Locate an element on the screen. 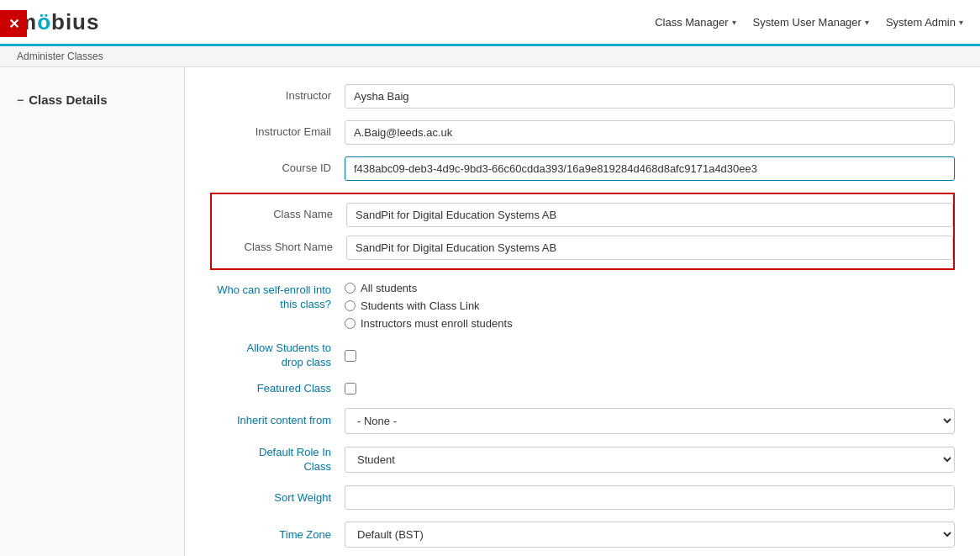 This screenshot has height=556, width=980. default-role-select: StudentInstructor is located at coordinates (650, 459).